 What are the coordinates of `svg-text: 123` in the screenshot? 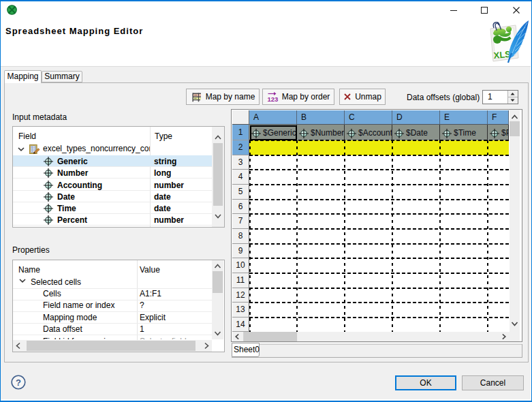 It's located at (272, 99).